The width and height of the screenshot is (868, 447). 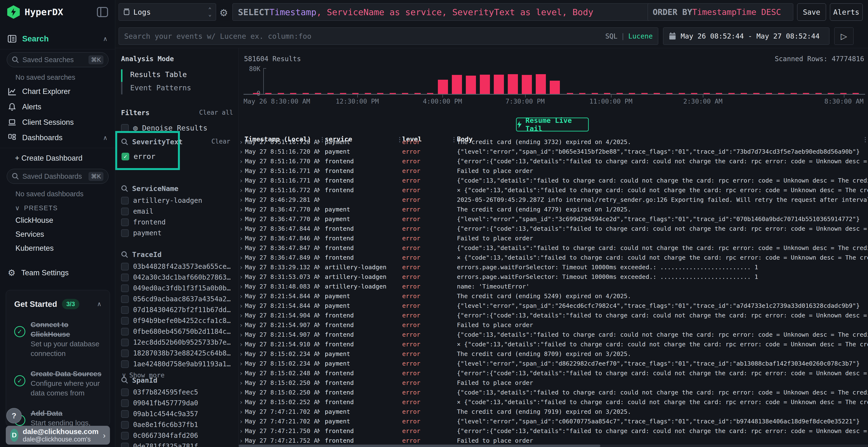 I want to click on preset-dashboard-link: Services, so click(x=58, y=234).